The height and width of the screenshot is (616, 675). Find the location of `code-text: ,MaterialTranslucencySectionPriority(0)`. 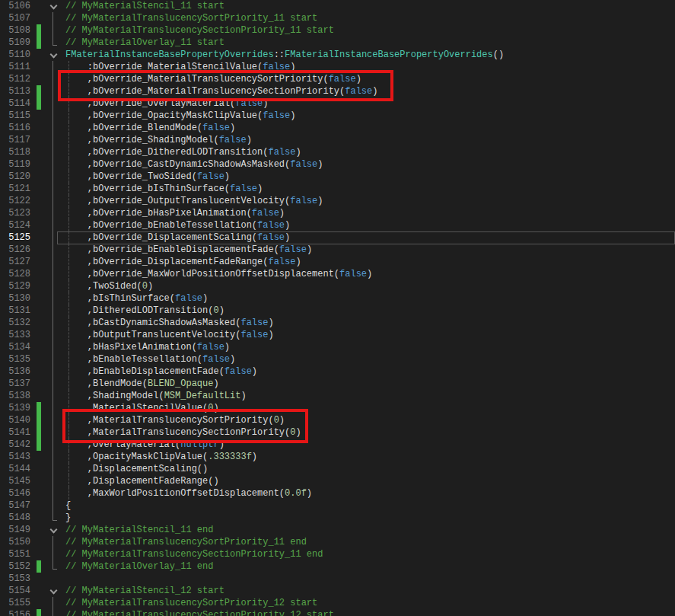

code-text: ,MaterialTranslucencySectionPriority(0) is located at coordinates (370, 432).